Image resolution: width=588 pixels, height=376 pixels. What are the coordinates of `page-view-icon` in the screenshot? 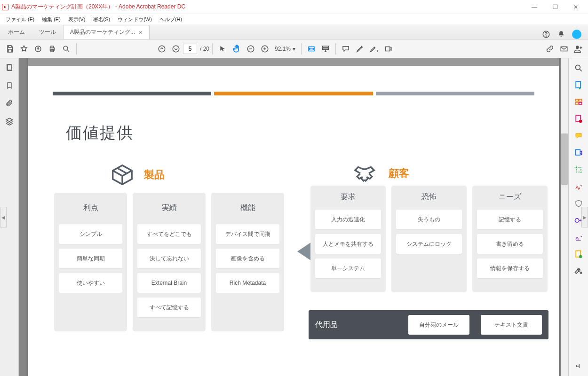 It's located at (326, 49).